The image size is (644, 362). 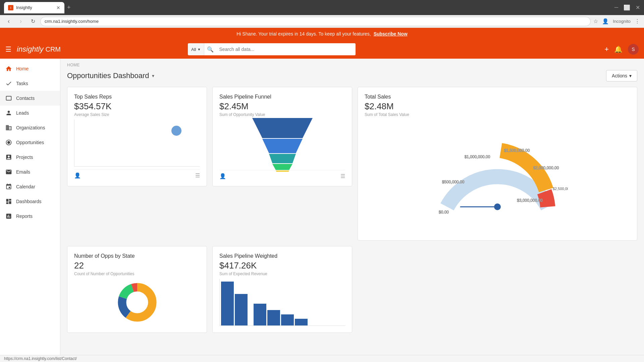 What do you see at coordinates (11, 8) in the screenshot?
I see `tab-favicon: i` at bounding box center [11, 8].